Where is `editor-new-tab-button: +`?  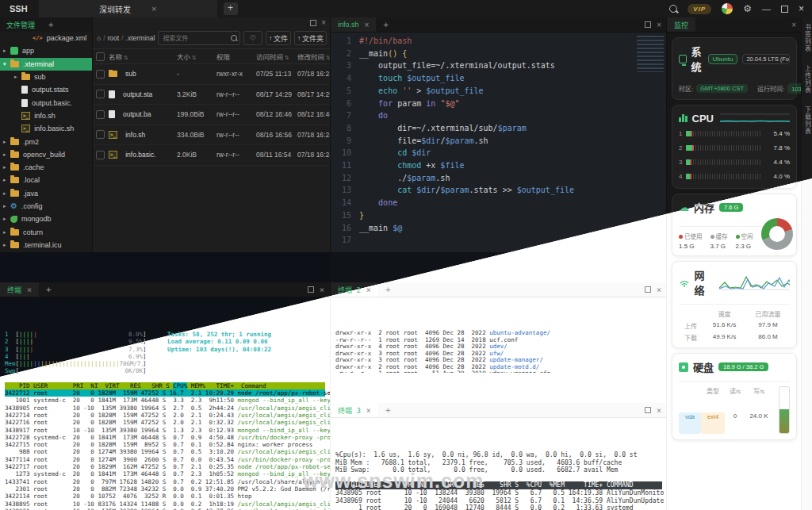
editor-new-tab-button: + is located at coordinates (385, 25).